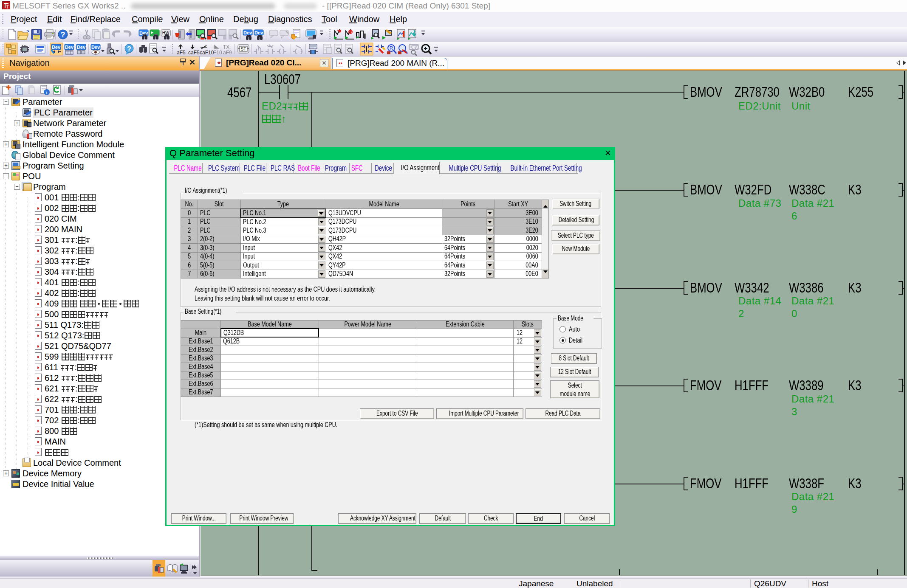  I want to click on svg-text: i, so click(47, 93).